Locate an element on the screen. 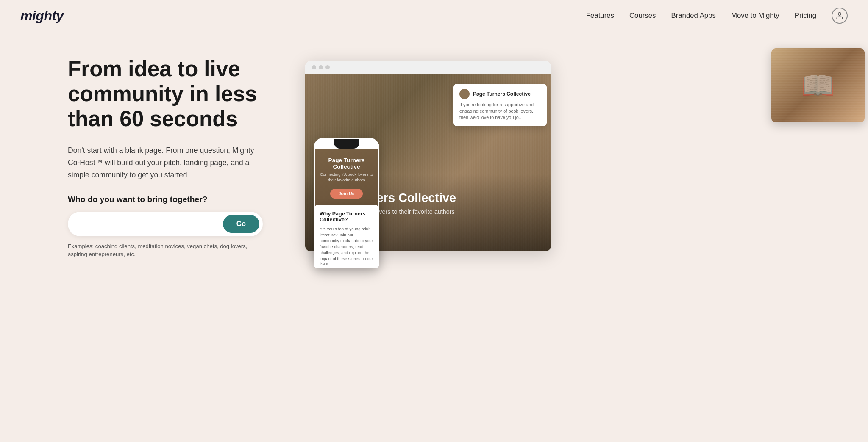 The image size is (868, 442). dot-red is located at coordinates (314, 67).